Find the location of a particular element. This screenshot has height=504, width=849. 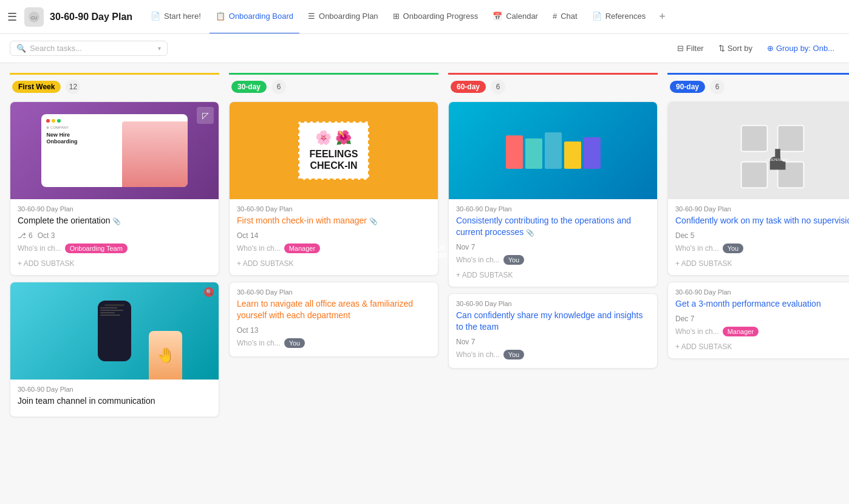

calendar-icon: 📅 is located at coordinates (497, 16).